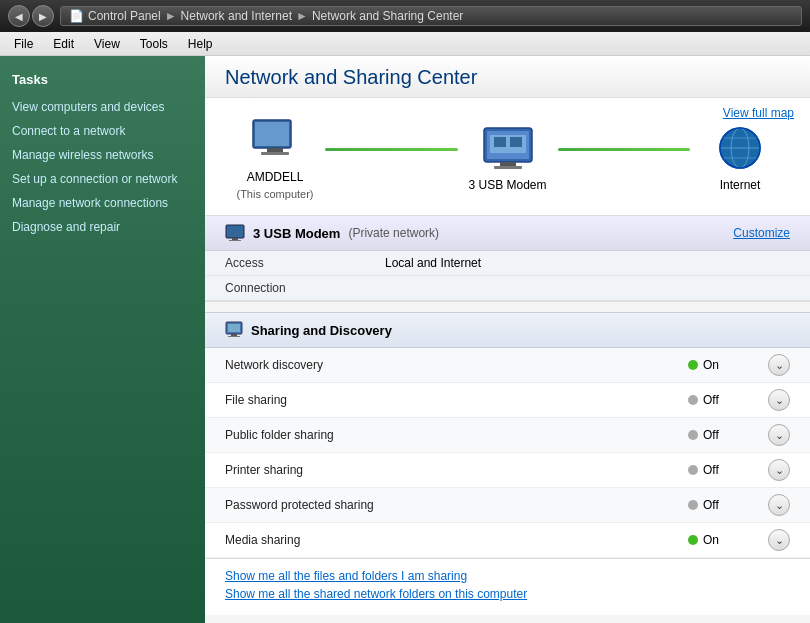 The height and width of the screenshot is (623, 810). I want to click on sharing-row-0: Network discovery On ⌄, so click(508, 366).